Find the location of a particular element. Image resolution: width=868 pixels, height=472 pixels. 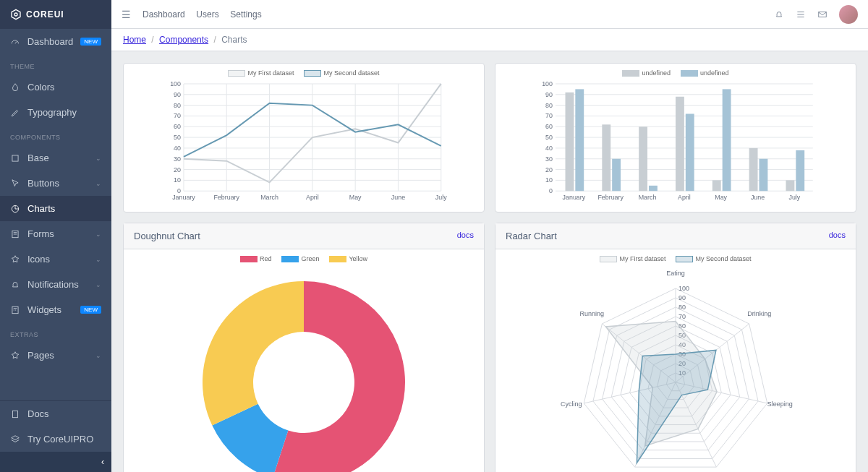

topbar: ☰ Dashboard Users Settings is located at coordinates (490, 14).